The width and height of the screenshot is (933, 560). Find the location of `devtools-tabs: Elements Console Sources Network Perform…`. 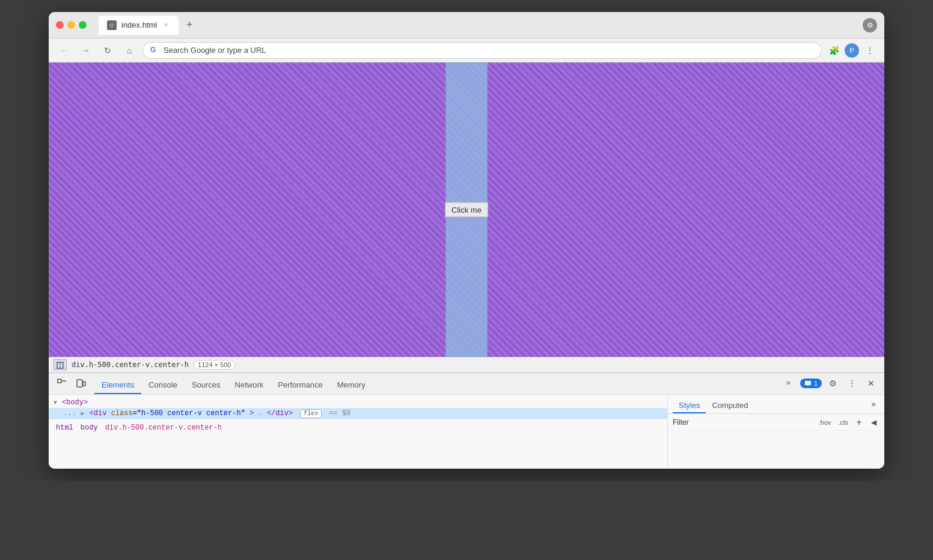

devtools-tabs: Elements Console Sources Network Perform… is located at coordinates (466, 384).